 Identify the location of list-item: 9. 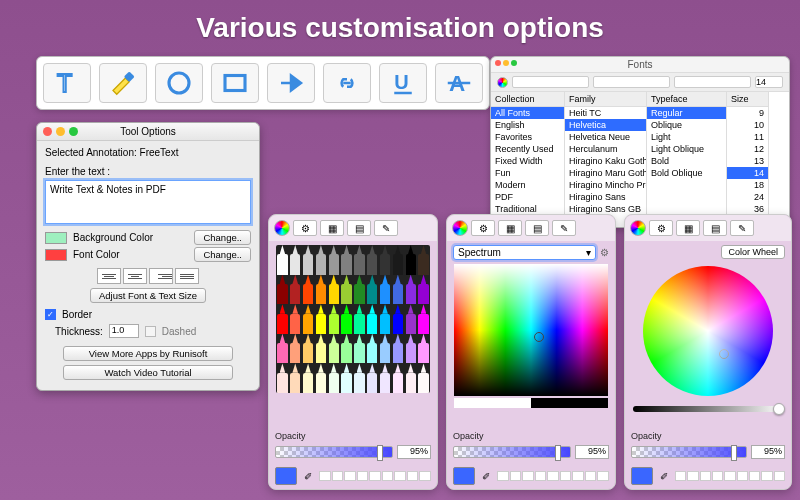
(748, 113).